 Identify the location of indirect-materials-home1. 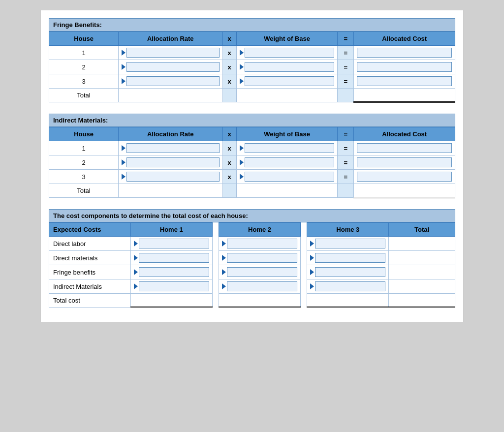
(171, 286).